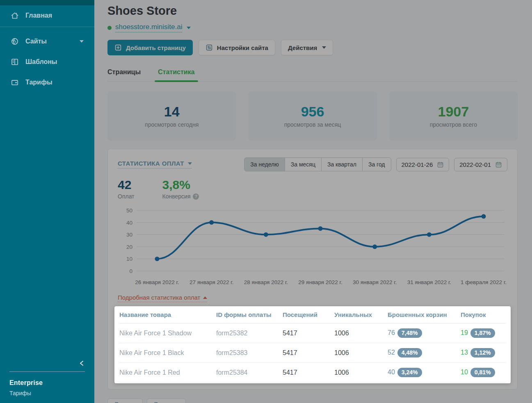 This screenshot has height=403, width=532. I want to click on sidebar-collapse-button, so click(47, 364).